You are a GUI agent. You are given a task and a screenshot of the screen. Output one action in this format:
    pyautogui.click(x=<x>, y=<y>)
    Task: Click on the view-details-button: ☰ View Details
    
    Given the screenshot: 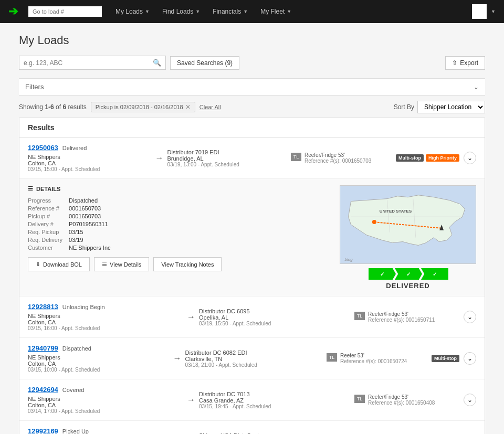 What is the action you would take?
    pyautogui.click(x=122, y=264)
    